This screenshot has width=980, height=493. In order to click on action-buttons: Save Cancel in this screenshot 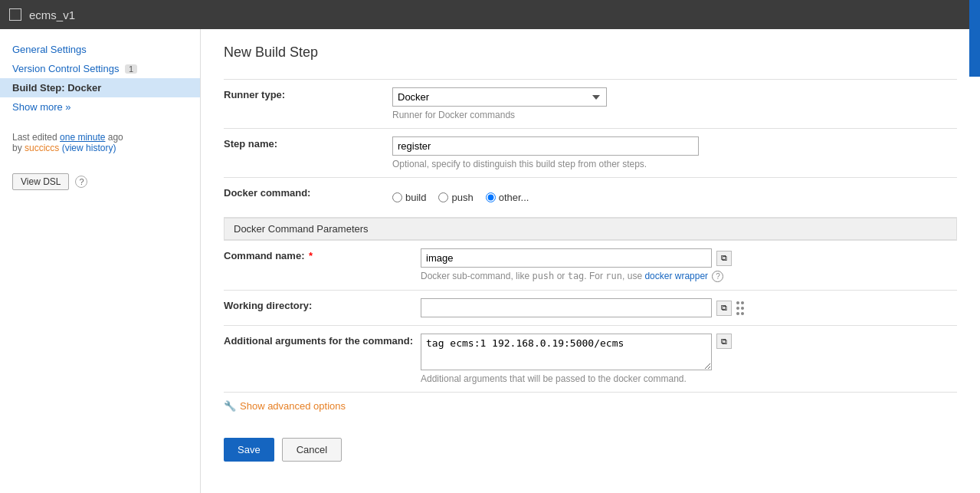, I will do `click(590, 449)`.